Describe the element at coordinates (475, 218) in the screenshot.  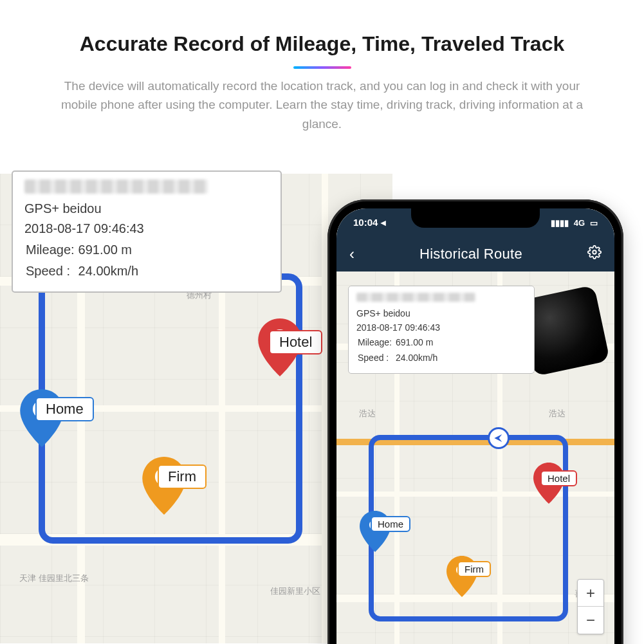
I see `phone-notch` at that location.